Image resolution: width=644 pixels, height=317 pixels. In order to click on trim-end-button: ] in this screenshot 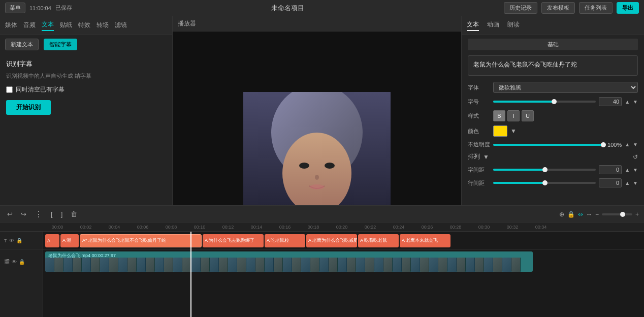, I will do `click(62, 214)`.